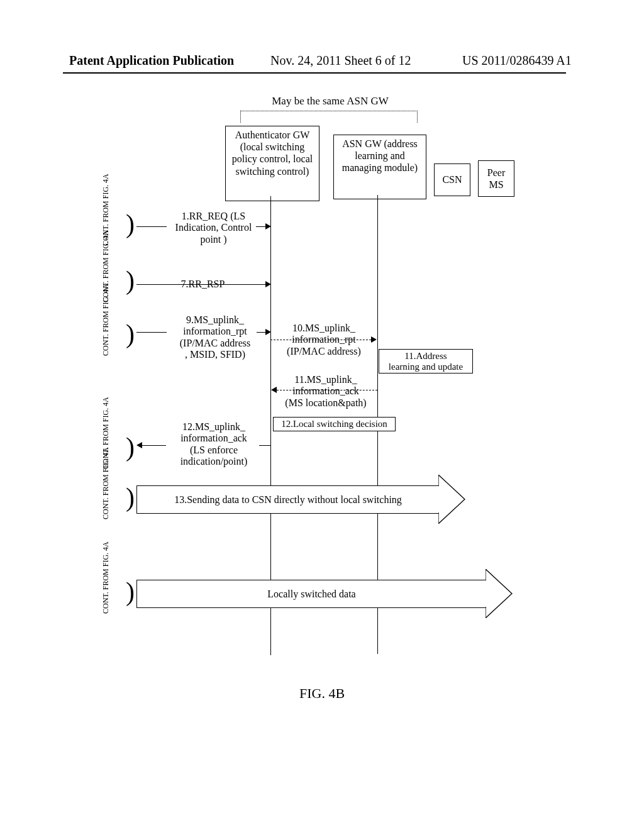  Describe the element at coordinates (268, 226) in the screenshot. I see `arrow-1-head` at that location.